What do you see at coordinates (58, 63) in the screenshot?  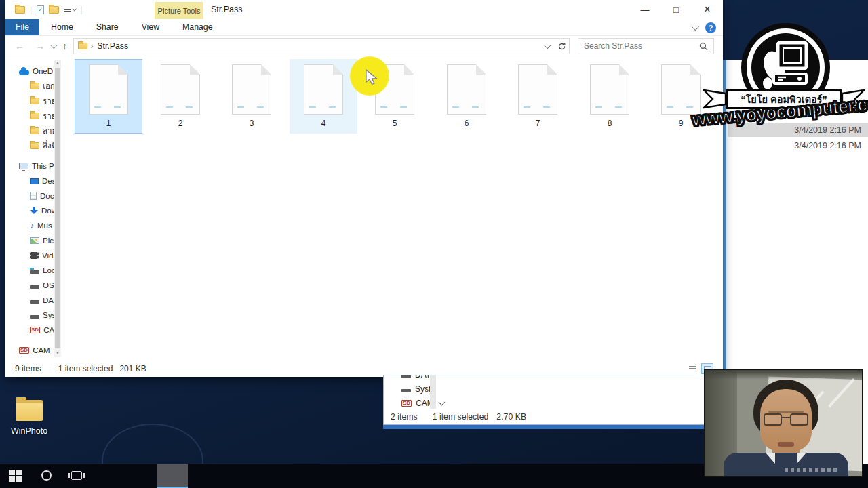 I see `scroll-up-icon: ▲` at bounding box center [58, 63].